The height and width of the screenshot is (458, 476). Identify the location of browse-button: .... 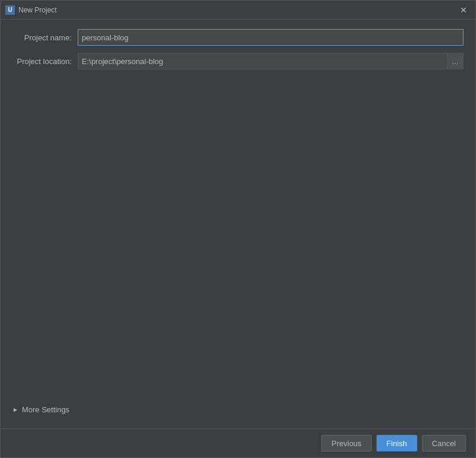
(455, 61).